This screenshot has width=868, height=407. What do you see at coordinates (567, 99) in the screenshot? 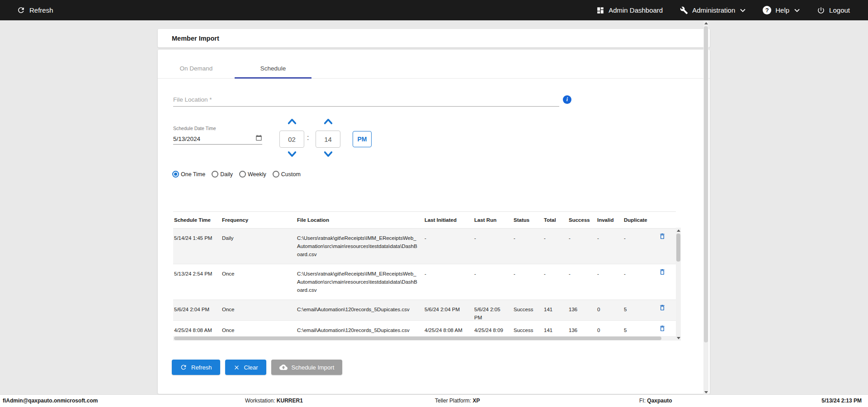
I see `info-icon: i` at bounding box center [567, 99].